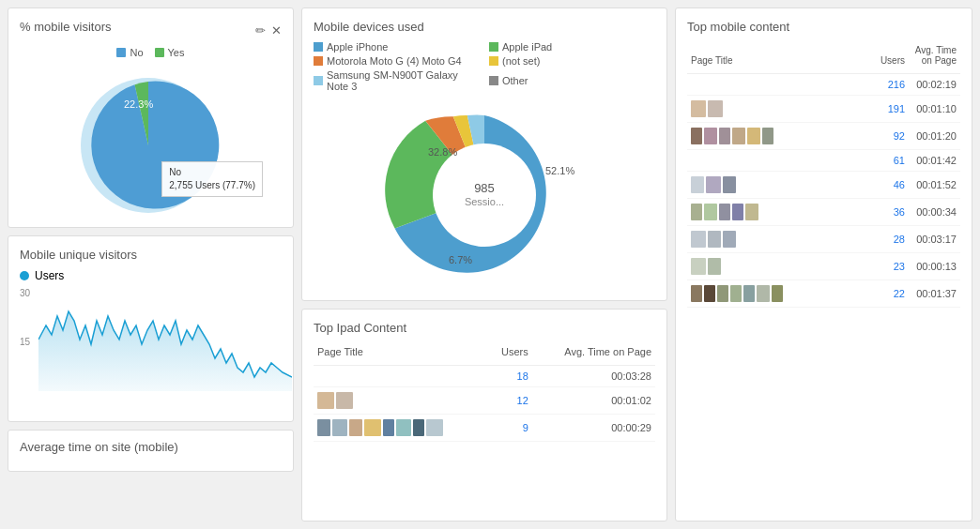 This screenshot has height=529, width=980. Describe the element at coordinates (400, 377) in the screenshot. I see `ipad-row1-title` at that location.